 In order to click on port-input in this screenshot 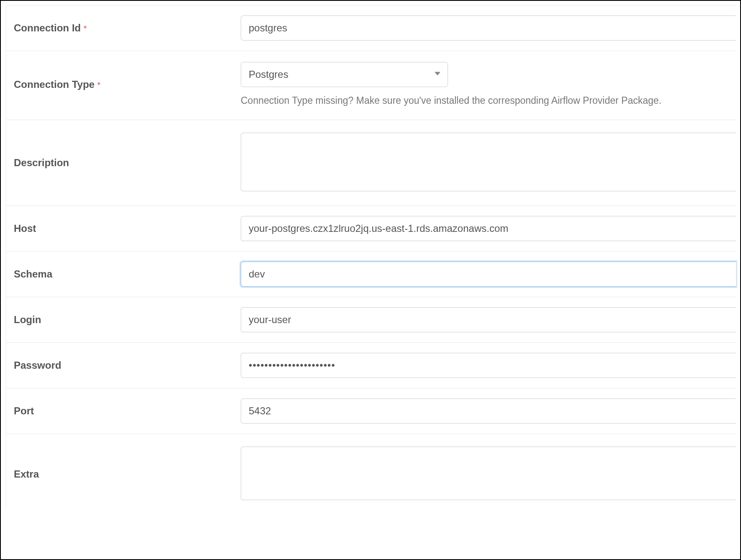, I will do `click(488, 411)`.